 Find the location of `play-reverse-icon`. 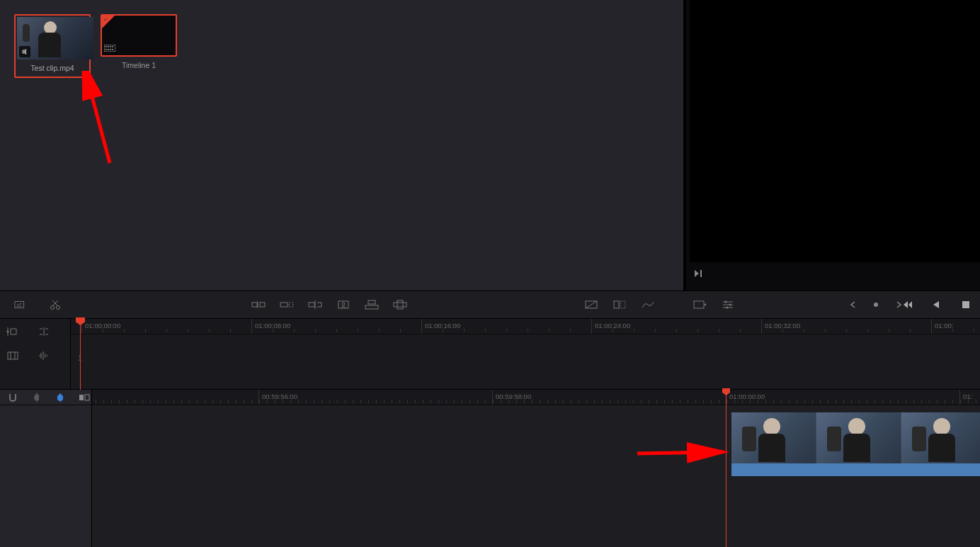

play-reverse-icon is located at coordinates (936, 305).